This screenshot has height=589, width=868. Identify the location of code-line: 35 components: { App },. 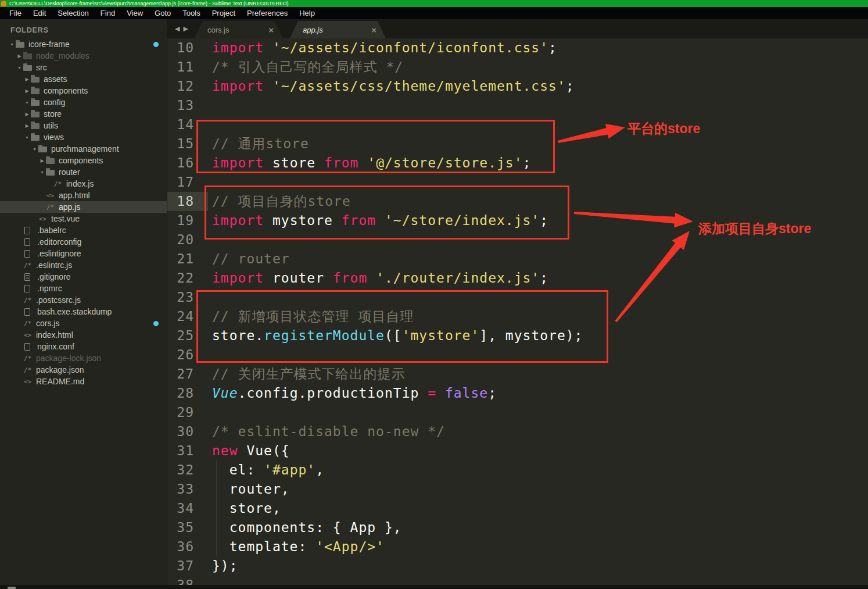
(518, 528).